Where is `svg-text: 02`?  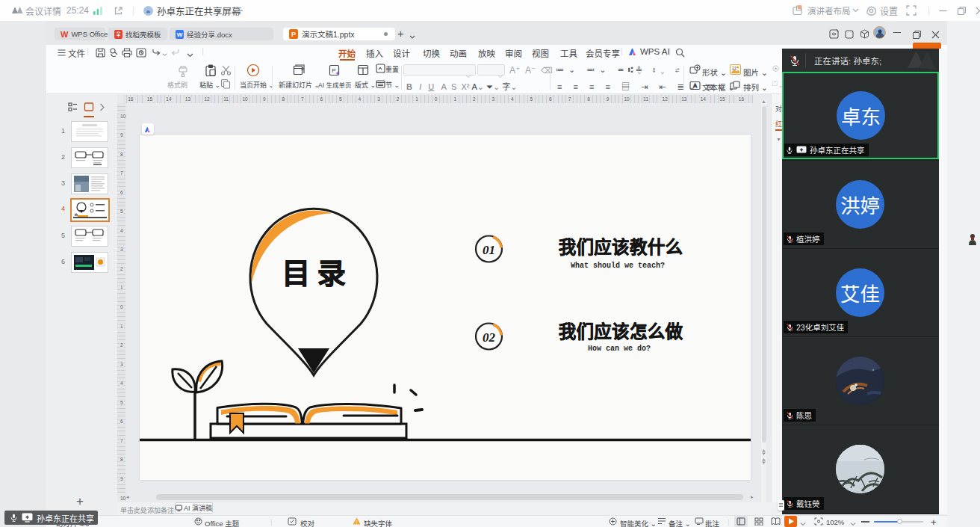 svg-text: 02 is located at coordinates (489, 338).